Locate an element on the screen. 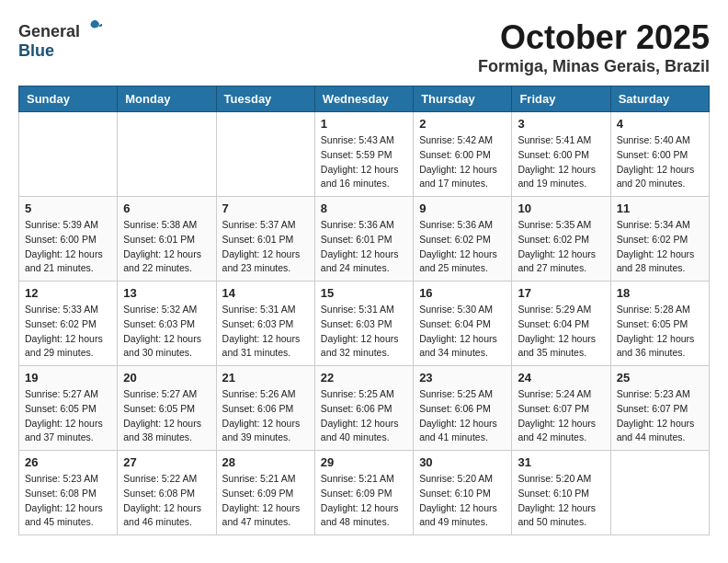 This screenshot has width=728, height=563. day-info: Sunrise: 5:31 AMSunset: 6:03 PMDaylight:… is located at coordinates (364, 331).